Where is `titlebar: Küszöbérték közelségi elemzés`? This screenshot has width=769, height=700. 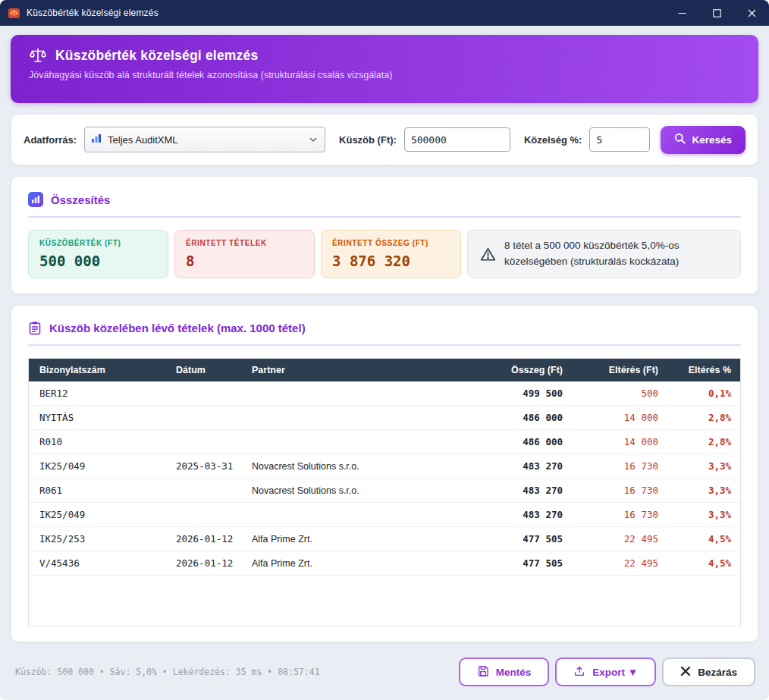
titlebar: Küszöbérték közelségi elemzés is located at coordinates (384, 13).